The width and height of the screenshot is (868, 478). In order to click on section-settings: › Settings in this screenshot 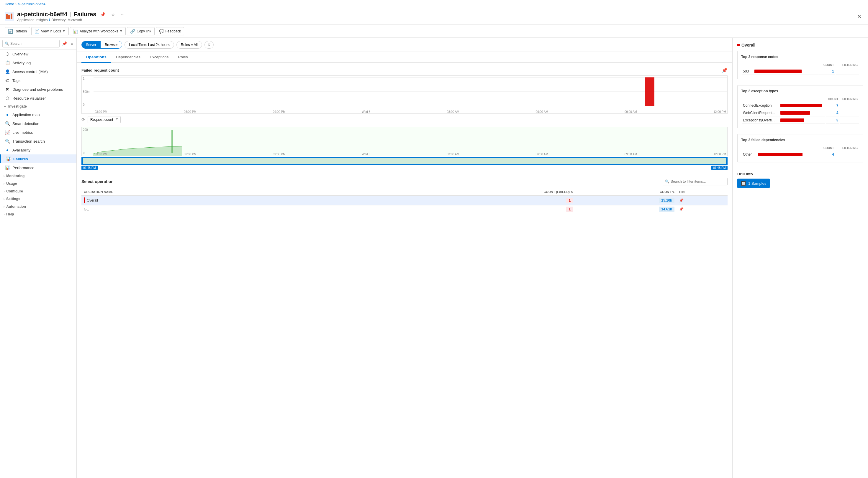, I will do `click(38, 199)`.